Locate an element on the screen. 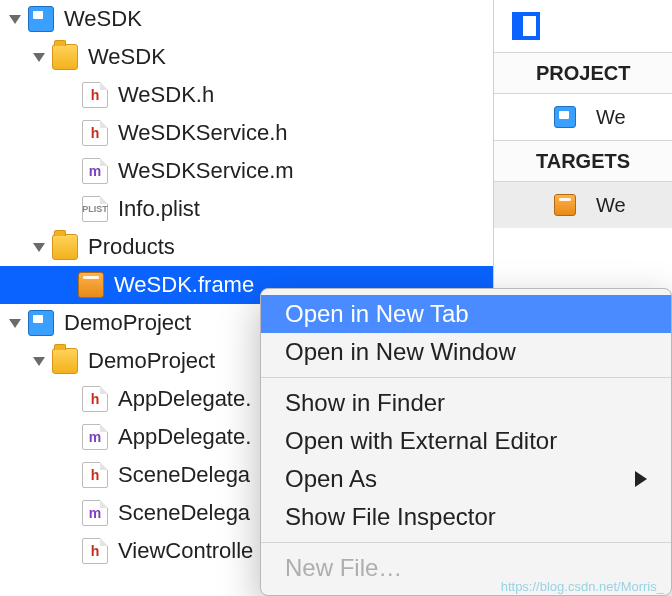 The width and height of the screenshot is (672, 596). menu-open-as: Open As is located at coordinates (466, 479).